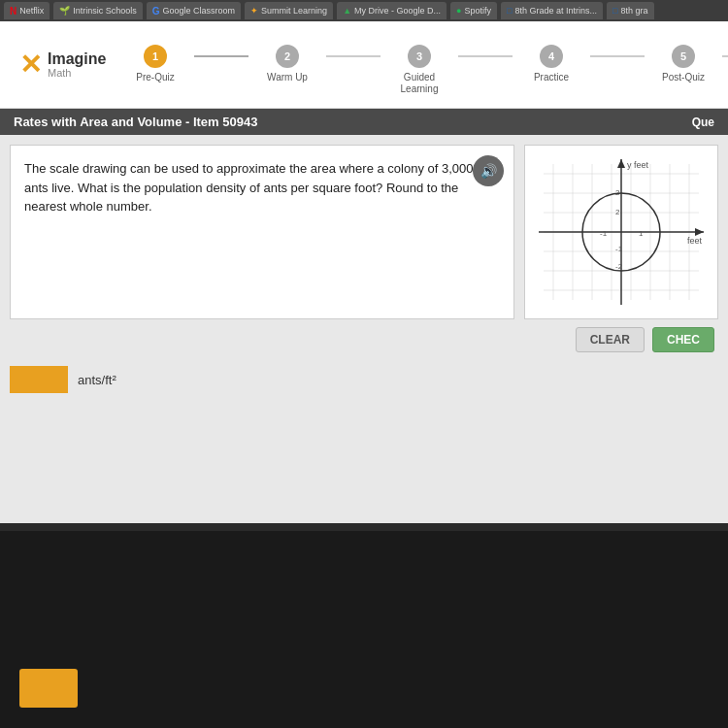  What do you see at coordinates (703, 122) in the screenshot?
I see `que-label: Que` at bounding box center [703, 122].